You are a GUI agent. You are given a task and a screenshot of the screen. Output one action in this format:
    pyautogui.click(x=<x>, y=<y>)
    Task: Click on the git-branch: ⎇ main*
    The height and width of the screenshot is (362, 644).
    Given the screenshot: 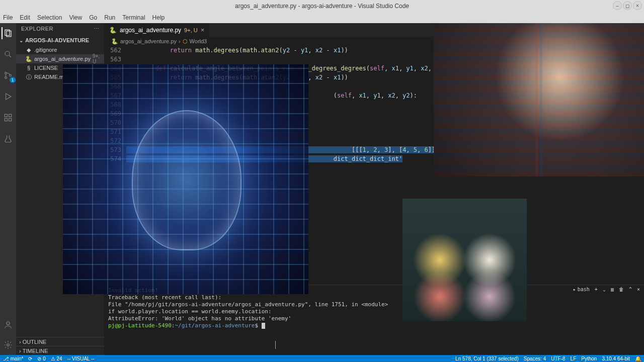 What is the action you would take?
    pyautogui.click(x=13, y=359)
    